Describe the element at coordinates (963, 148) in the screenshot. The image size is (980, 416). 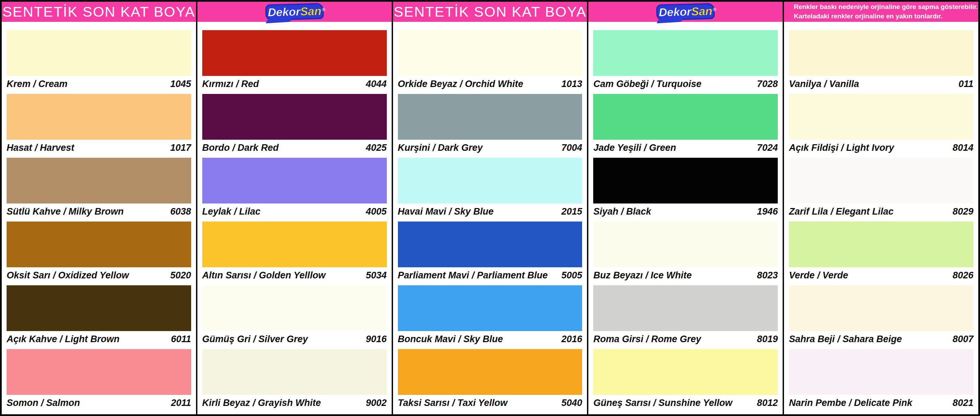
I see `swatch-code: 8014` at that location.